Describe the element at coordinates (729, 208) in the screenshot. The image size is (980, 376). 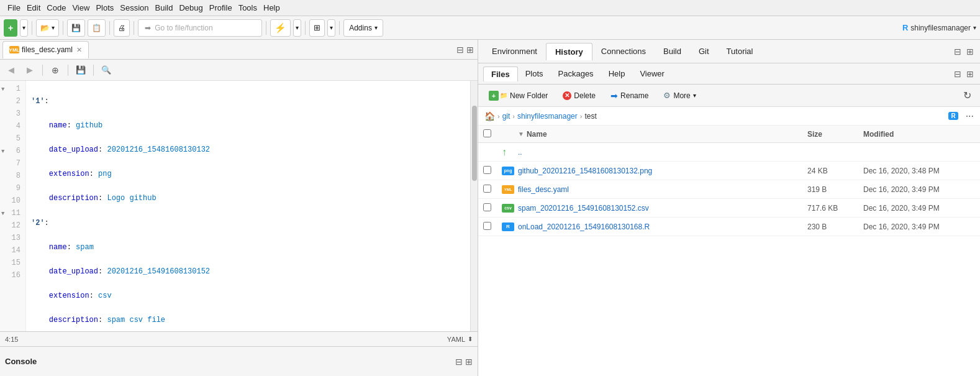
I see `list-item: csv spam_20201216_15491608130152.csv 717…` at that location.